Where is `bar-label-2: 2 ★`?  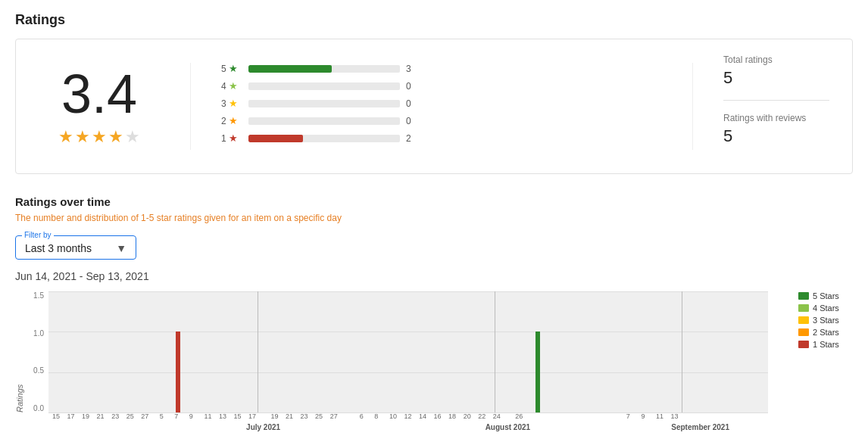
bar-label-2: 2 ★ is located at coordinates (232, 121).